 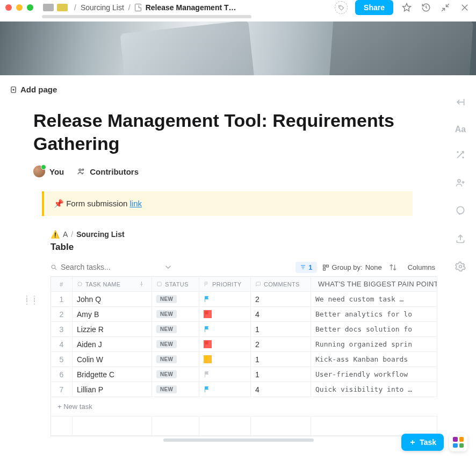 What do you see at coordinates (460, 268) in the screenshot?
I see `gear-icon` at bounding box center [460, 268].